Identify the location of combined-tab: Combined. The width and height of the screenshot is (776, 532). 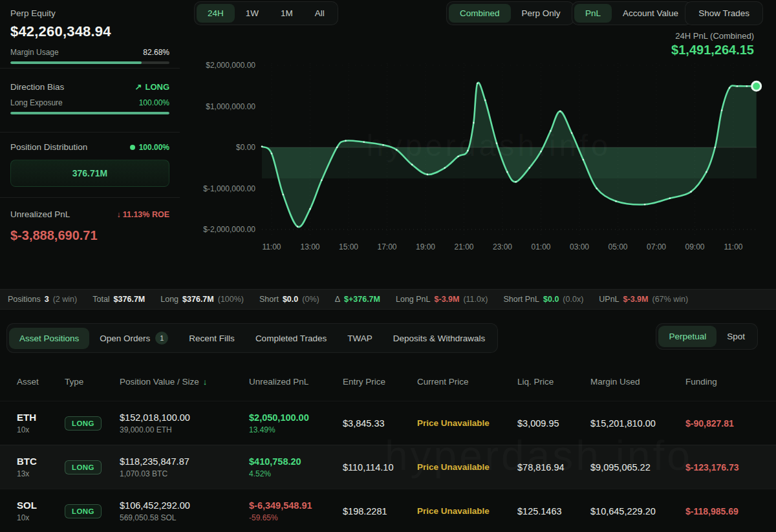
(480, 13).